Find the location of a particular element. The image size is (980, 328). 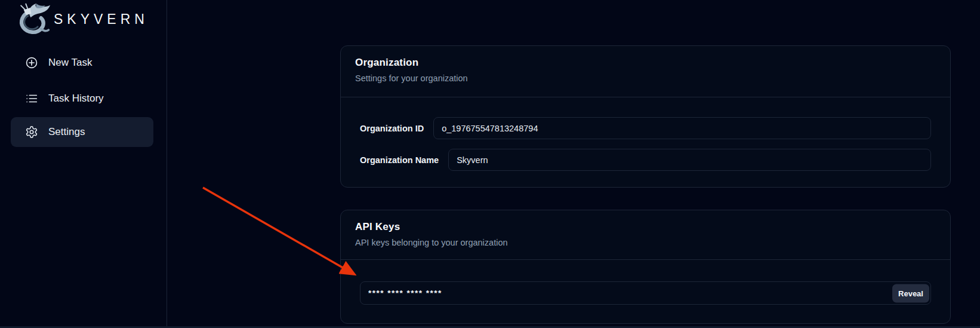

organization-name-row: Organization Name is located at coordinates (646, 160).